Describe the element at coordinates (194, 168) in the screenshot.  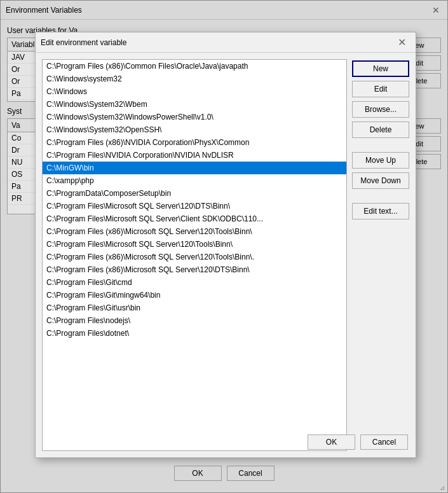
I see `list-item-selected: C:\MinGW\bin` at that location.